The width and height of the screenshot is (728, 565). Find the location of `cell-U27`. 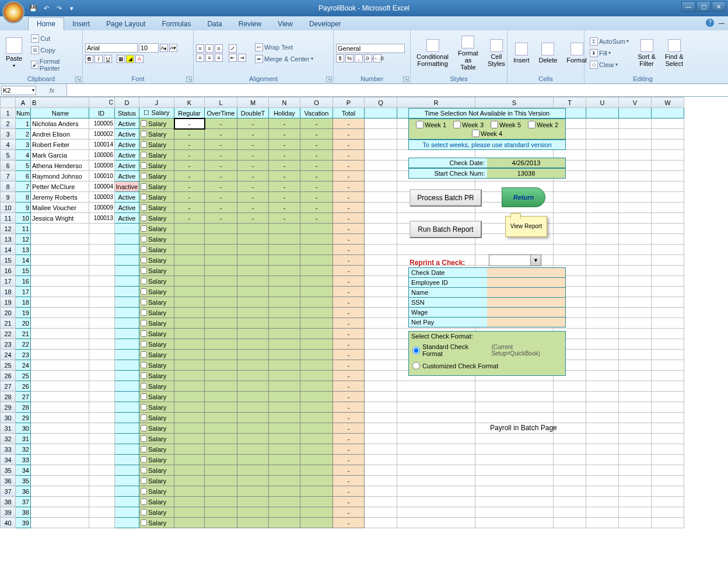

cell-U27 is located at coordinates (603, 386).